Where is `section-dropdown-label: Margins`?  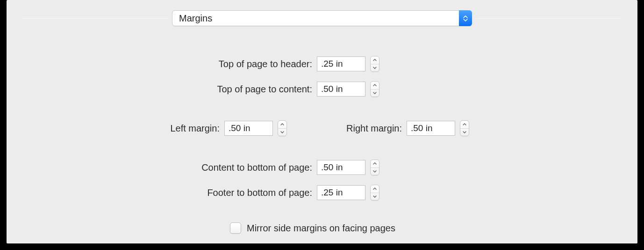 section-dropdown-label: Margins is located at coordinates (316, 19).